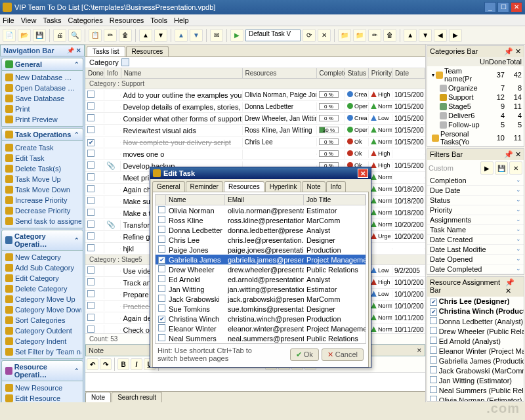 Image resolution: width=525 pixels, height=420 pixels. What do you see at coordinates (381, 74) in the screenshot?
I see `col-header: Priority` at bounding box center [381, 74].